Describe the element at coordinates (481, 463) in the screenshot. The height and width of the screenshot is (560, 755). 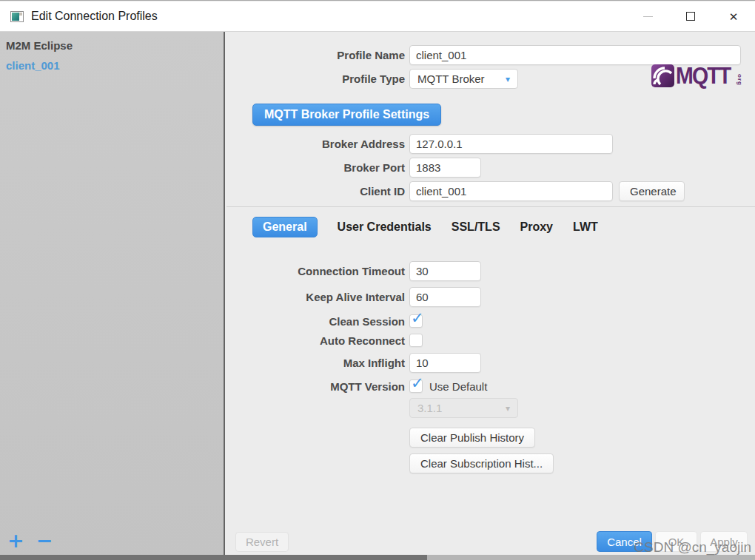
I see `clear-subscription-history-button: Clear Subscription Hist...` at that location.